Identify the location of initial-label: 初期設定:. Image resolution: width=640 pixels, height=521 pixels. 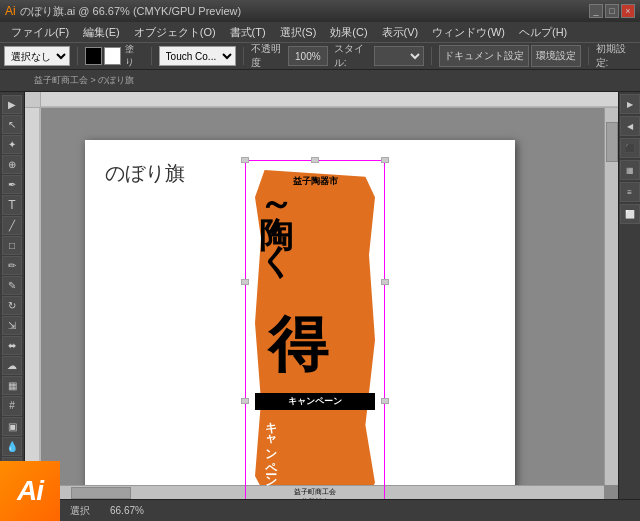
(616, 56).